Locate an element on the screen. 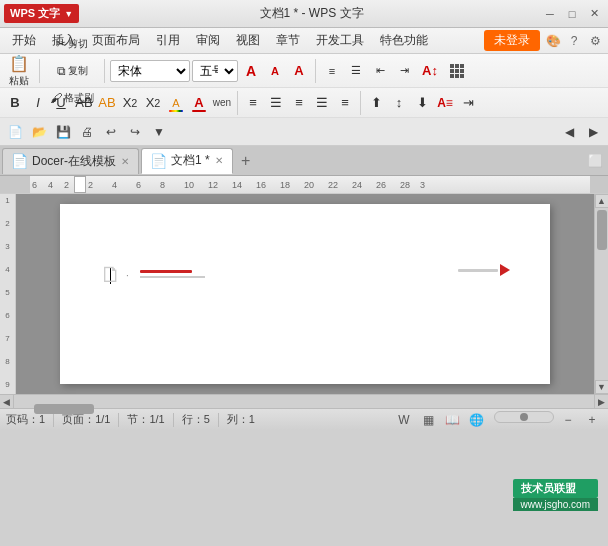  gray-line-left is located at coordinates (172, 277).